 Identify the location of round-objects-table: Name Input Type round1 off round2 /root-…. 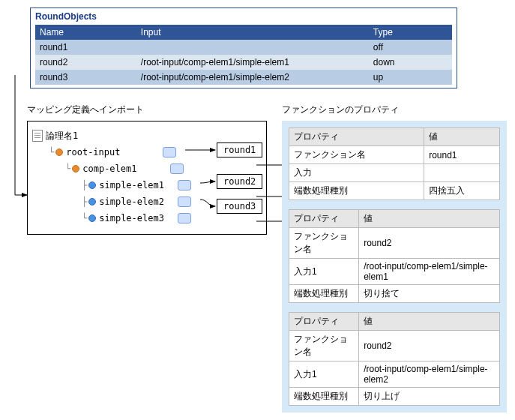
(244, 55).